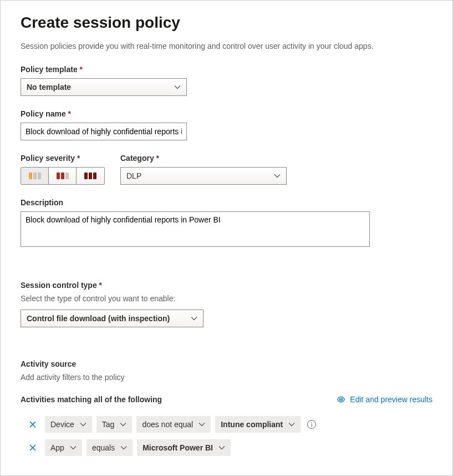  What do you see at coordinates (341, 399) in the screenshot?
I see `eye-icon` at bounding box center [341, 399].